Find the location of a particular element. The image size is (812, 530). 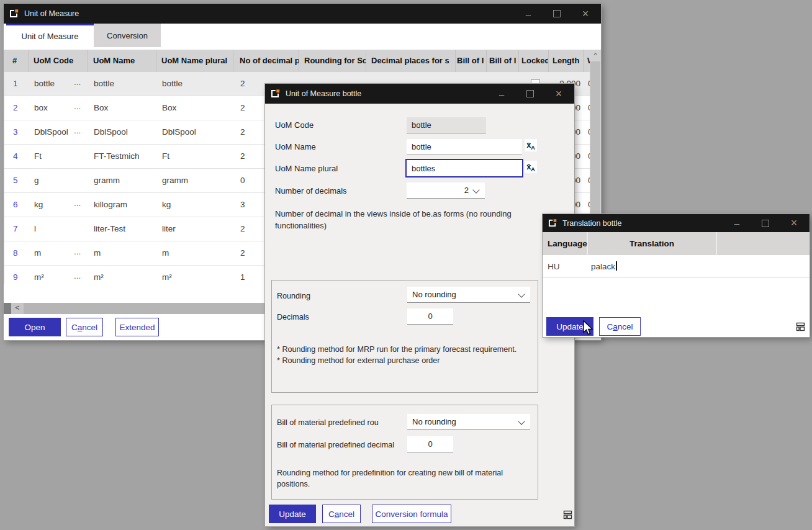

uom-name-field: bottle is located at coordinates (464, 147).